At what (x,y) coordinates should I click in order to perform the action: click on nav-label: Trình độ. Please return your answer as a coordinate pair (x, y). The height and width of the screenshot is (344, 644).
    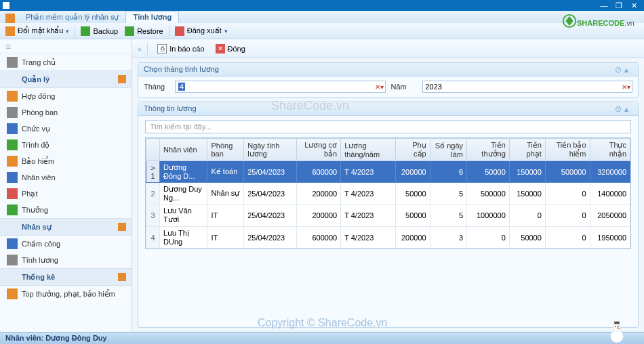
    Looking at the image, I should click on (35, 145).